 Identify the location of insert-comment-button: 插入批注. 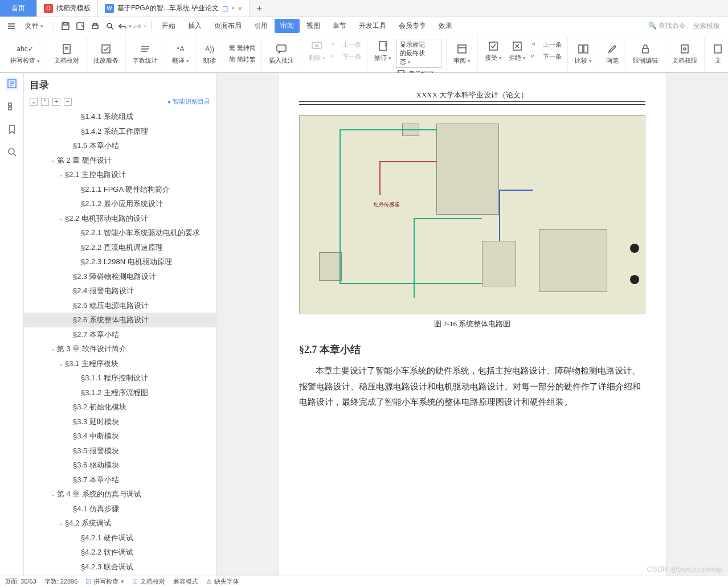
(281, 54).